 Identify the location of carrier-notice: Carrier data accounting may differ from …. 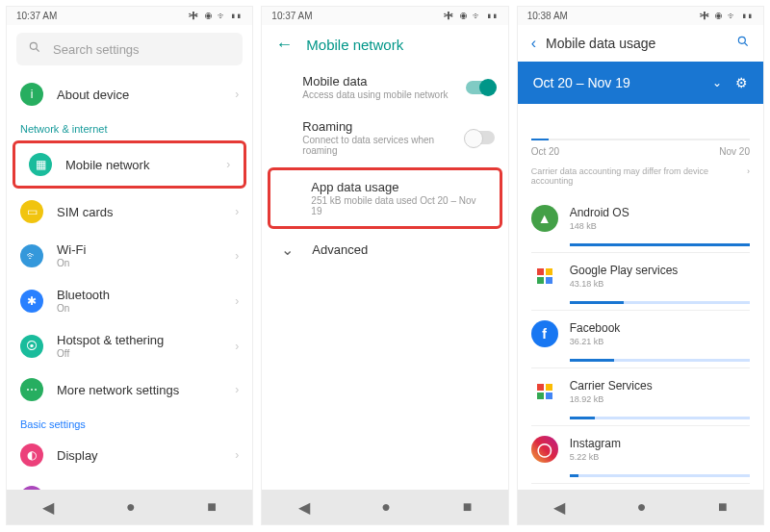
(641, 181).